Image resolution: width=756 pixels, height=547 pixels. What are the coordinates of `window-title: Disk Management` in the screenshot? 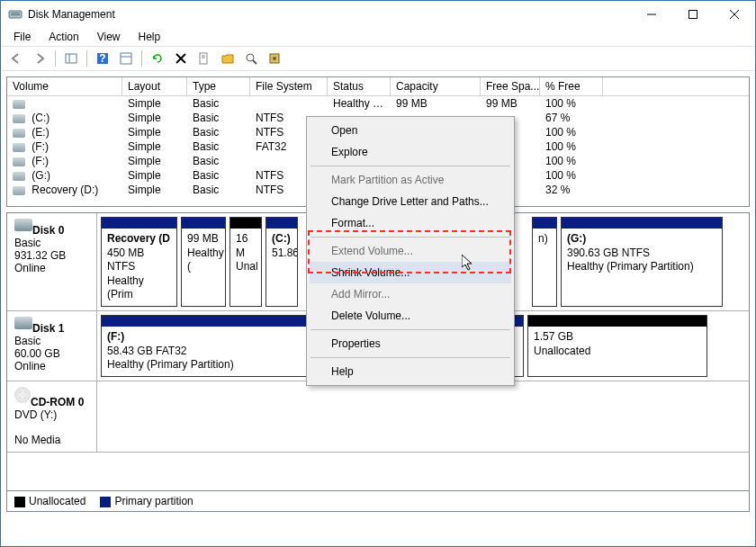 It's located at (329, 14).